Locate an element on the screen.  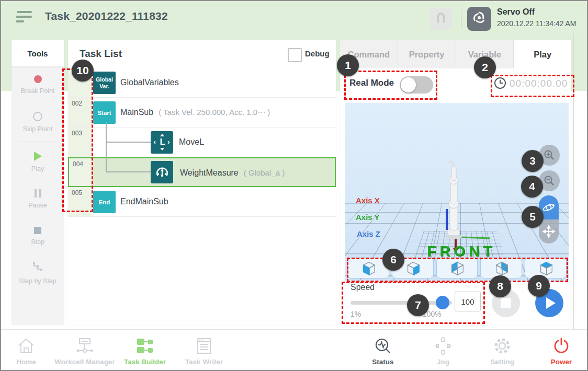
tools-panel-title: Tools is located at coordinates (38, 53).